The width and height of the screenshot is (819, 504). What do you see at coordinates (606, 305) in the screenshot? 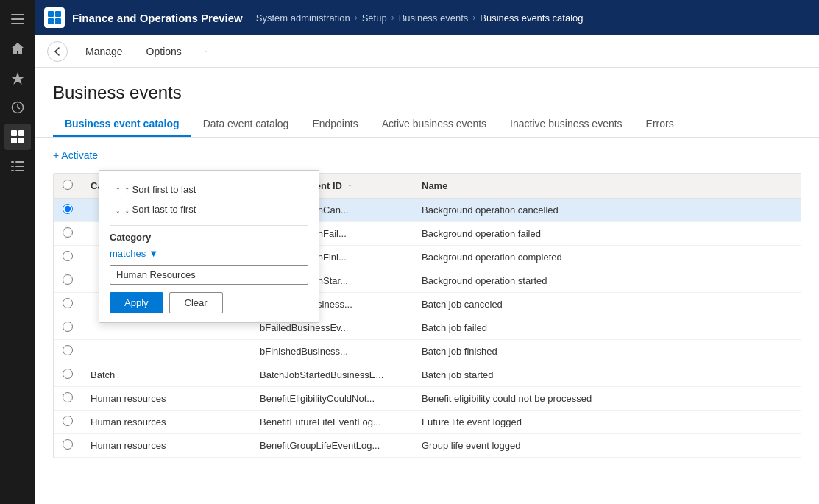
I see `cell-name: Batch job canceled` at bounding box center [606, 305].